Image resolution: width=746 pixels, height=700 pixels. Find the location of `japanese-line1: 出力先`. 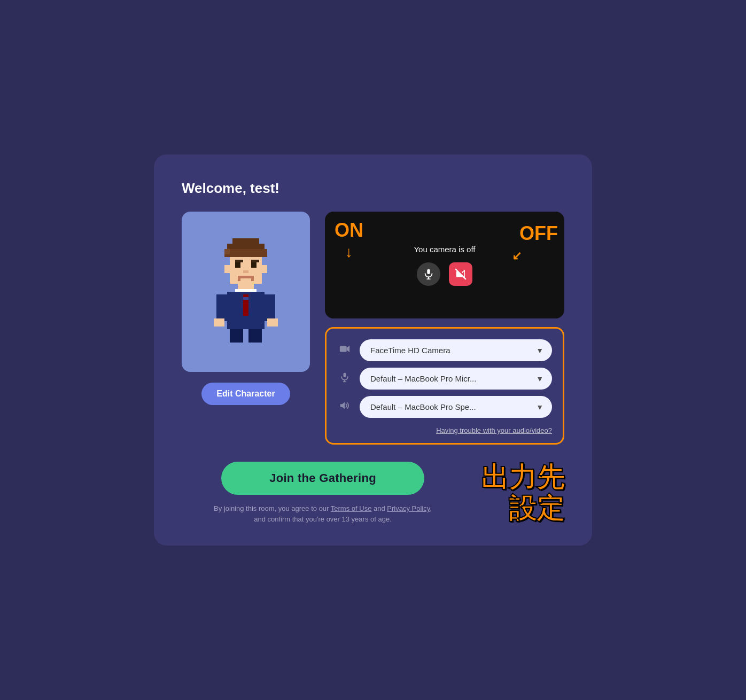

japanese-line1: 出力先 is located at coordinates (523, 478).